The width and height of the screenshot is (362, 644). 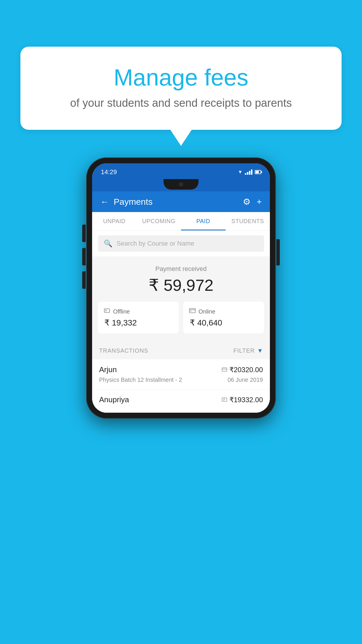 I want to click on app-header: ← Payments ⚙ +, so click(x=181, y=202).